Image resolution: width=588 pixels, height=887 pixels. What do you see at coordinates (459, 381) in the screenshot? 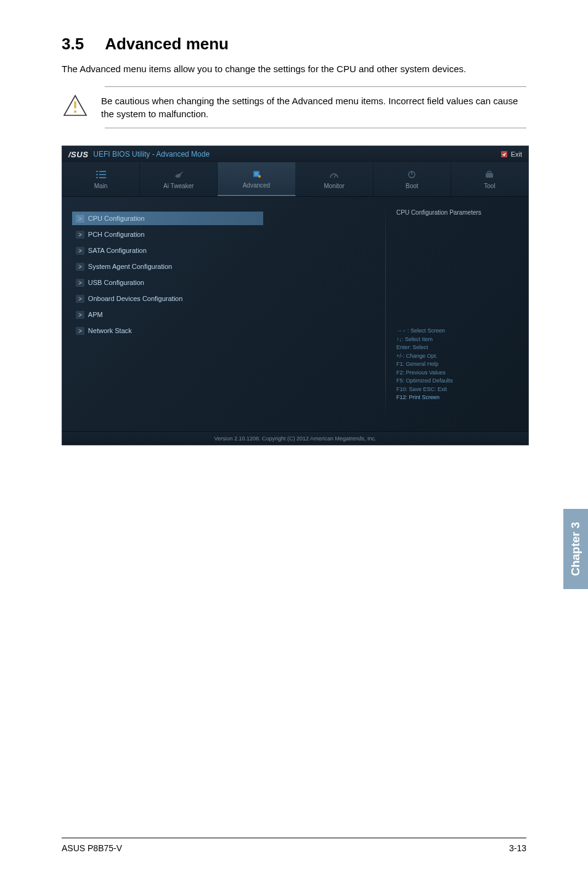
I see `help-line: F5: Optimized Defaults` at bounding box center [459, 381].